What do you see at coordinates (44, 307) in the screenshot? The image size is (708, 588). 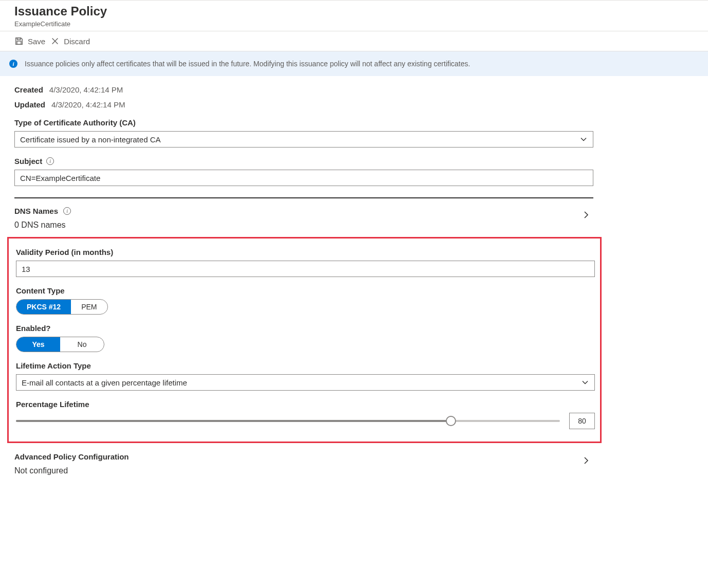 I see `content-type-pkcs12: PKCS #12` at bounding box center [44, 307].